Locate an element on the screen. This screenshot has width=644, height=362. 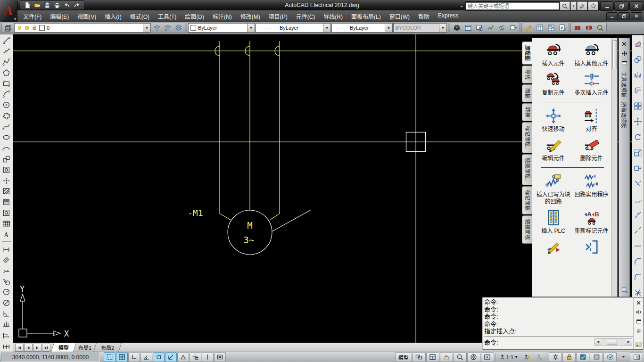
palette-item-insert-other-component: 插入其他元件 is located at coordinates (591, 55).